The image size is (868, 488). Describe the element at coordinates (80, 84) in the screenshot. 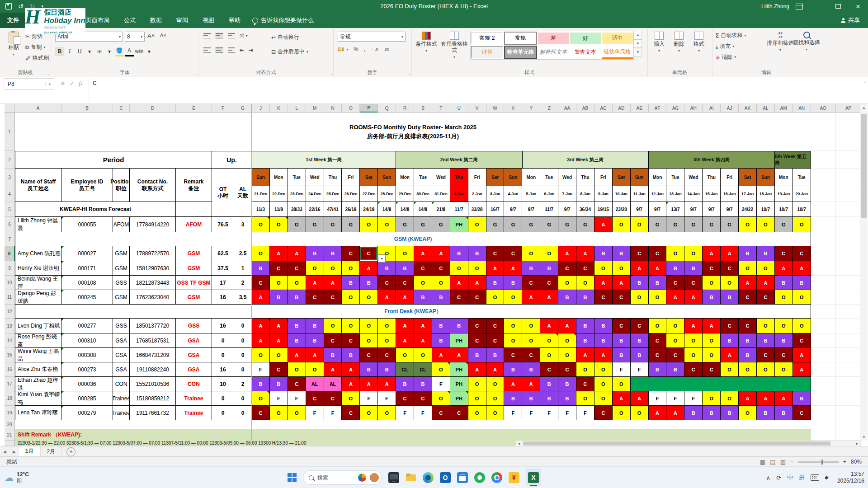

I see `insert-function-icon: fx` at that location.